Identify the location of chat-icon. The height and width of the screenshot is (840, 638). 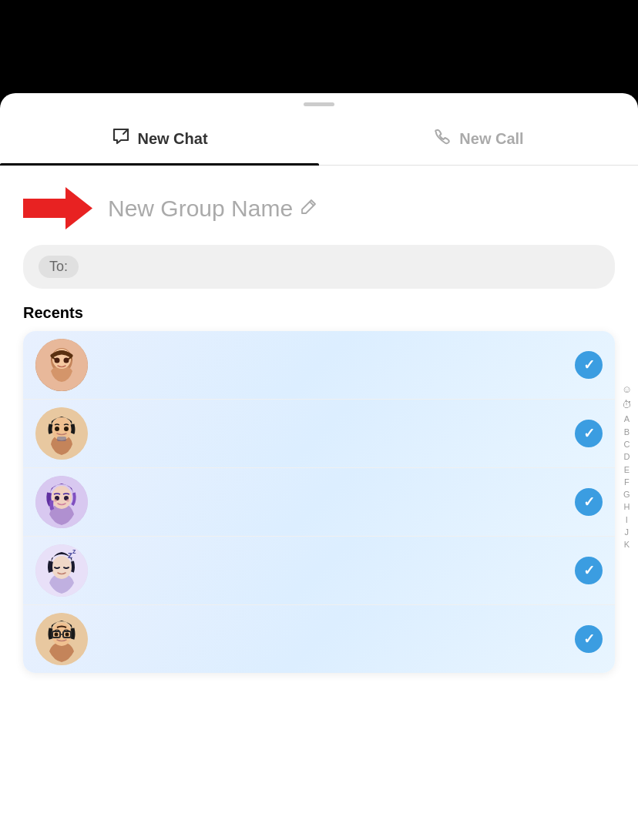
(121, 139).